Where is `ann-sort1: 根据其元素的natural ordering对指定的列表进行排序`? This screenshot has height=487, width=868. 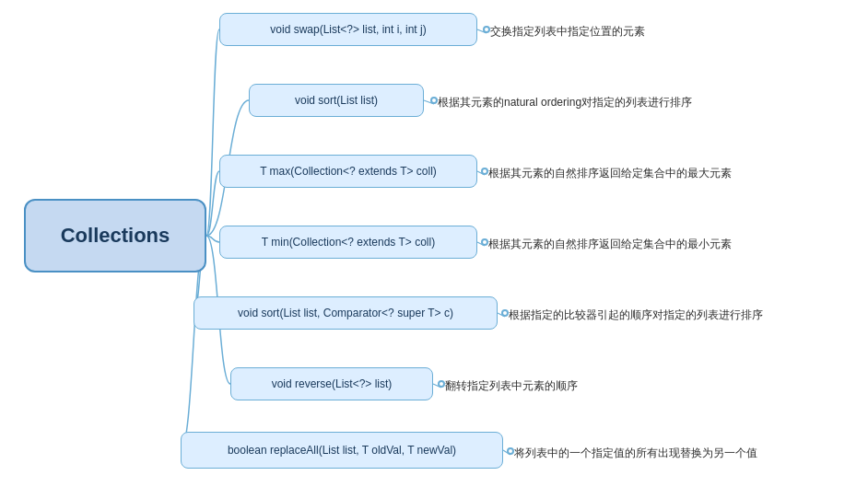 ann-sort1: 根据其元素的natural ordering对指定的列表进行排序 is located at coordinates (565, 103).